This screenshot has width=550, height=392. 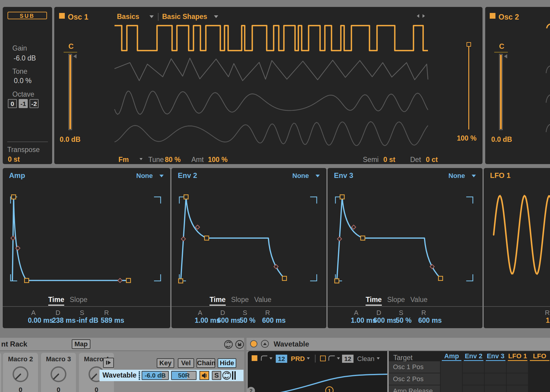 What do you see at coordinates (96, 389) in the screenshot?
I see `macro4-value: 0` at bounding box center [96, 389].